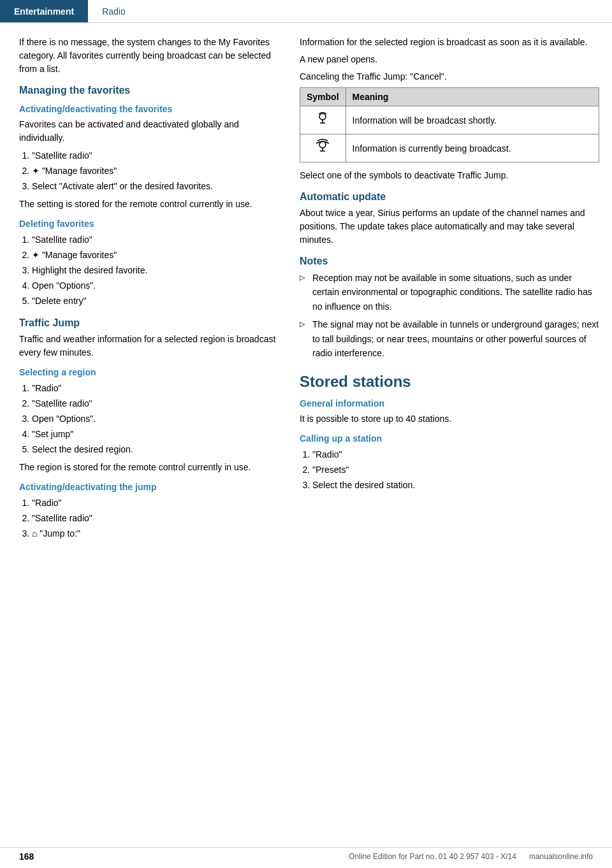  What do you see at coordinates (323, 97) in the screenshot?
I see `table-header-symbol: Symbol` at bounding box center [323, 97].